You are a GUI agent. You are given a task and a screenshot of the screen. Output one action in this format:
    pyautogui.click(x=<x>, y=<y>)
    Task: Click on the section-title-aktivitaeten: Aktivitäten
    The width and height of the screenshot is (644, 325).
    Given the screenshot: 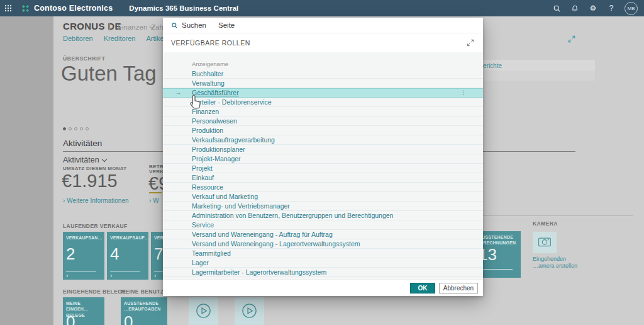 What is the action you would take?
    pyautogui.click(x=82, y=144)
    